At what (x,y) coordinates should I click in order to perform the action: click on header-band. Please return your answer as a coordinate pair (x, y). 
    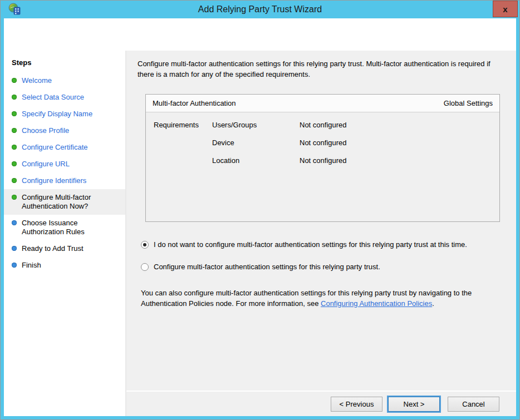
    Looking at the image, I should click on (260, 34).